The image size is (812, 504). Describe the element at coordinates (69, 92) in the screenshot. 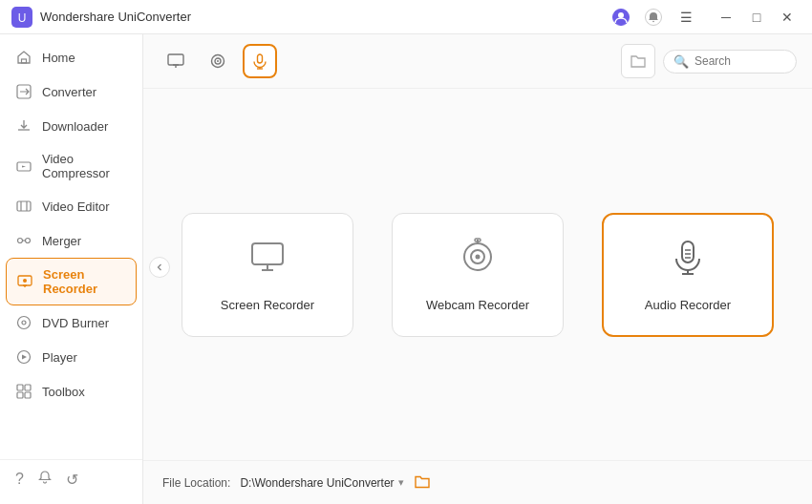

I see `sidebar-label-converter: Converter` at that location.